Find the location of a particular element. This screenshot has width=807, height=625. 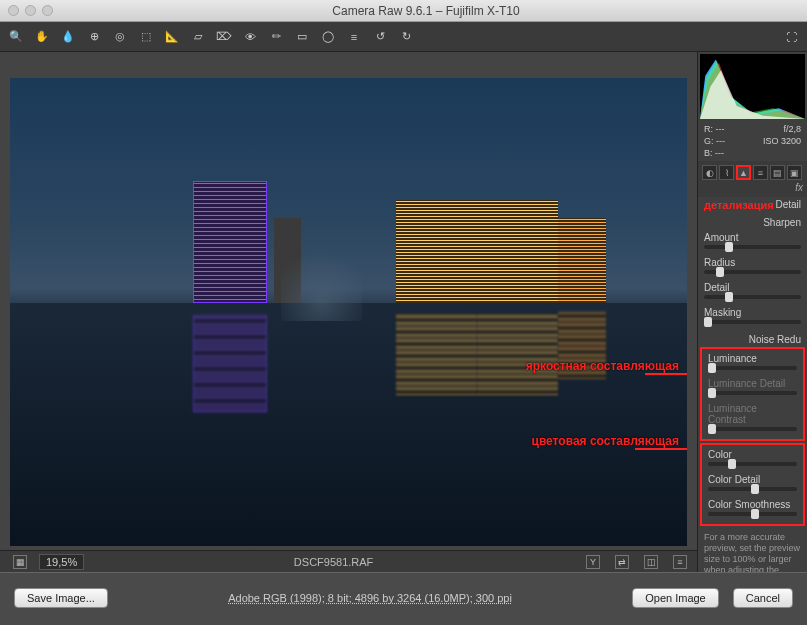

preferences-icon: ≡ is located at coordinates (354, 37).